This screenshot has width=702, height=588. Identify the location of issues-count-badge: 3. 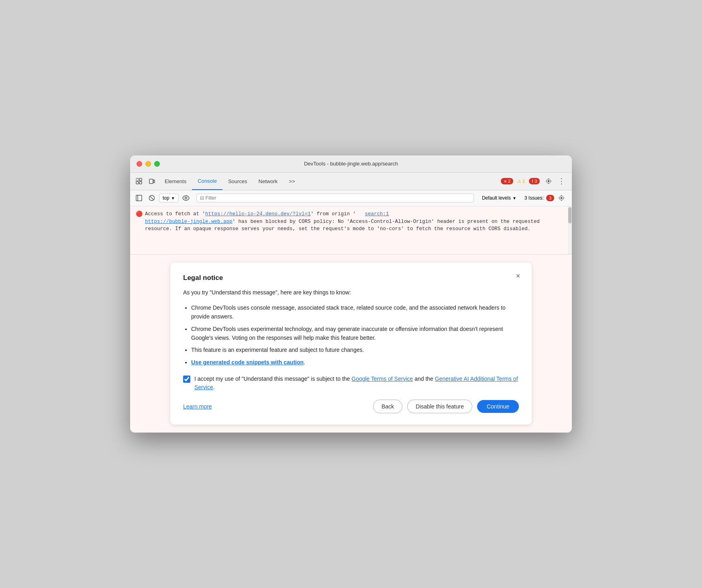
(550, 198).